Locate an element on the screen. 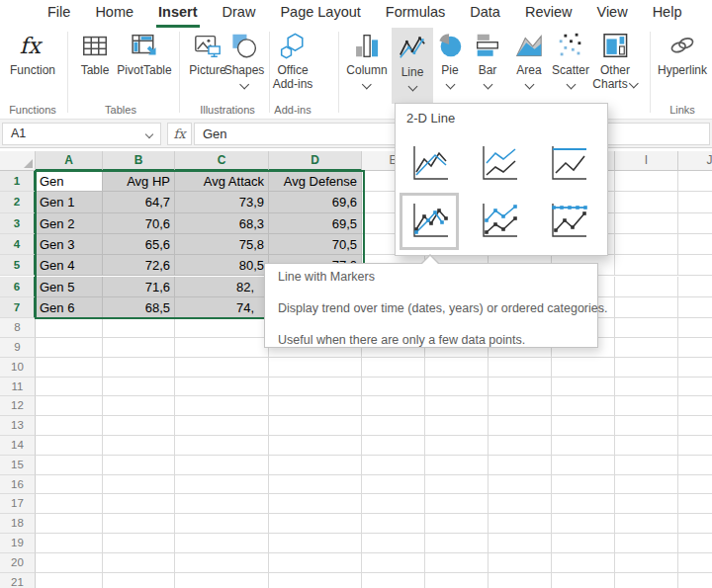  column-header-A: A is located at coordinates (69, 161).